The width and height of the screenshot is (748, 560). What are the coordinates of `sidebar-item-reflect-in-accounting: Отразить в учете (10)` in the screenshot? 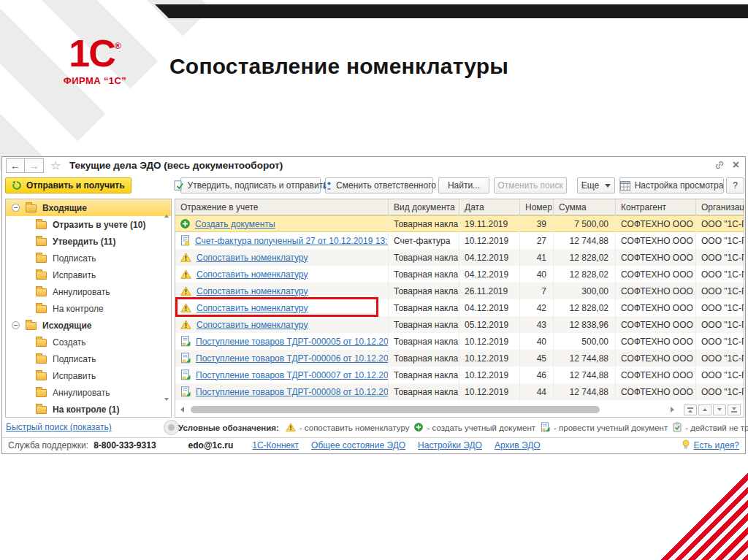 It's located at (88, 225).